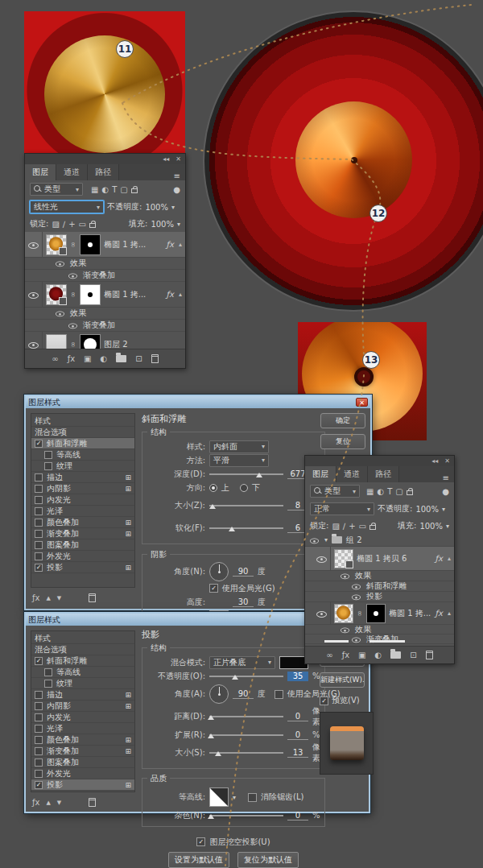  What do you see at coordinates (246, 717) in the screenshot?
I see `distance-slider` at bounding box center [246, 717].